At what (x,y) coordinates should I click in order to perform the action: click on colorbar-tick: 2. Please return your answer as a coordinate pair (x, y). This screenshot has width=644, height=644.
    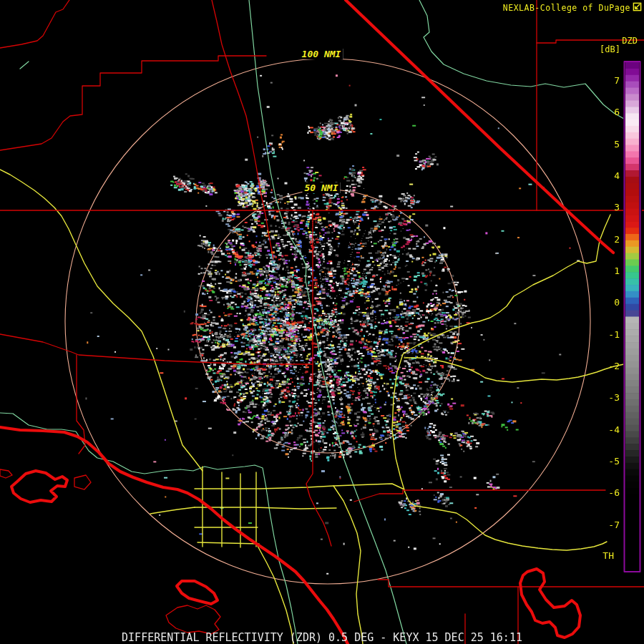
    Looking at the image, I should click on (605, 240).